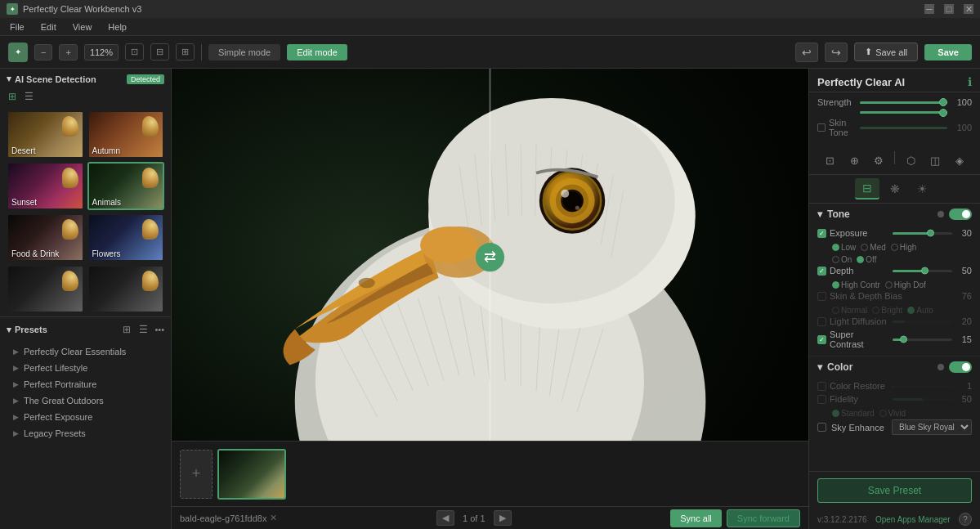  What do you see at coordinates (503, 518) in the screenshot?
I see `next-image-button: ▶` at bounding box center [503, 518].